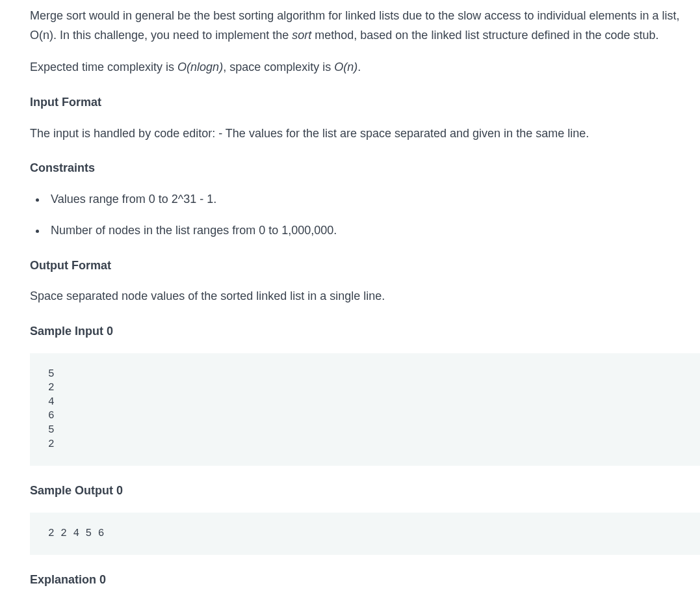 The image size is (700, 603). Describe the element at coordinates (365, 103) in the screenshot. I see `heading-input-format: Input Format` at that location.